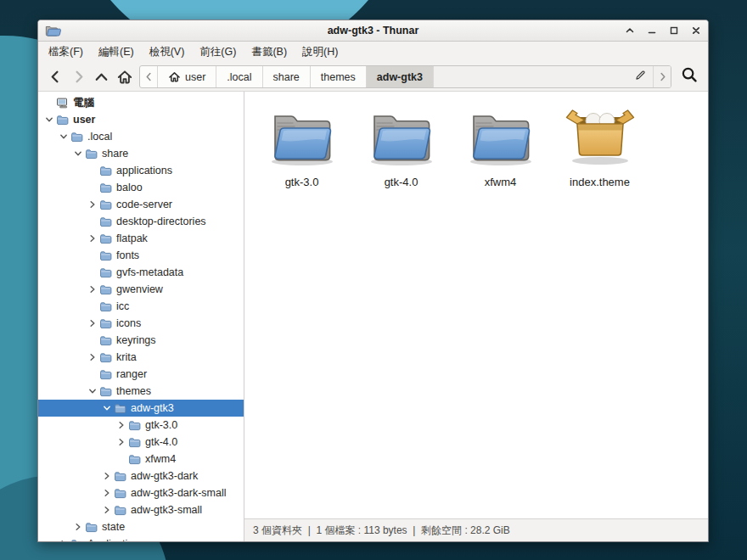  I want to click on sidebar-item-icons: icons, so click(141, 323).